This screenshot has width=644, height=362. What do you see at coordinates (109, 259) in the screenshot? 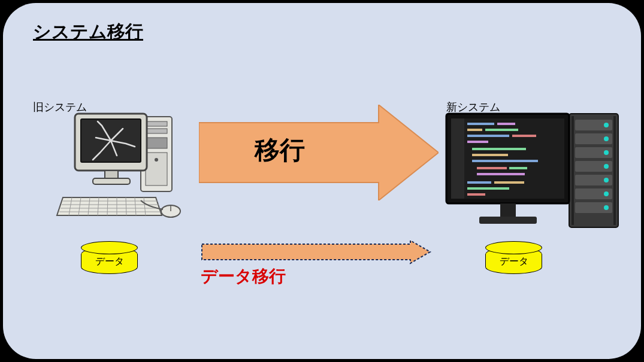
I see `old-database-icon: データ` at bounding box center [109, 259].